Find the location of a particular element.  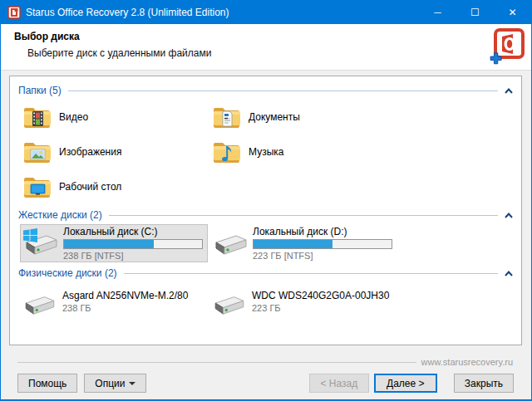

disk-size: 238 ГБ [NTFS] is located at coordinates (133, 256).